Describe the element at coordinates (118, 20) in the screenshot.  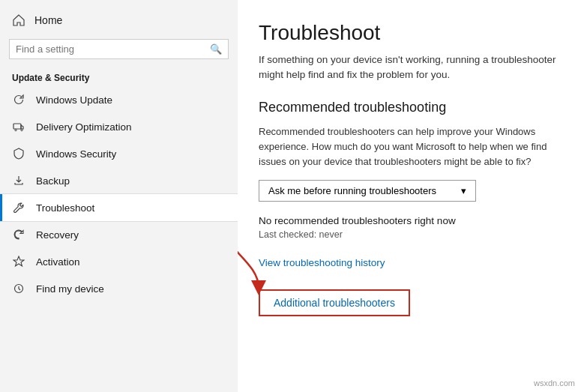
I see `sidebar-item-home: Home` at that location.